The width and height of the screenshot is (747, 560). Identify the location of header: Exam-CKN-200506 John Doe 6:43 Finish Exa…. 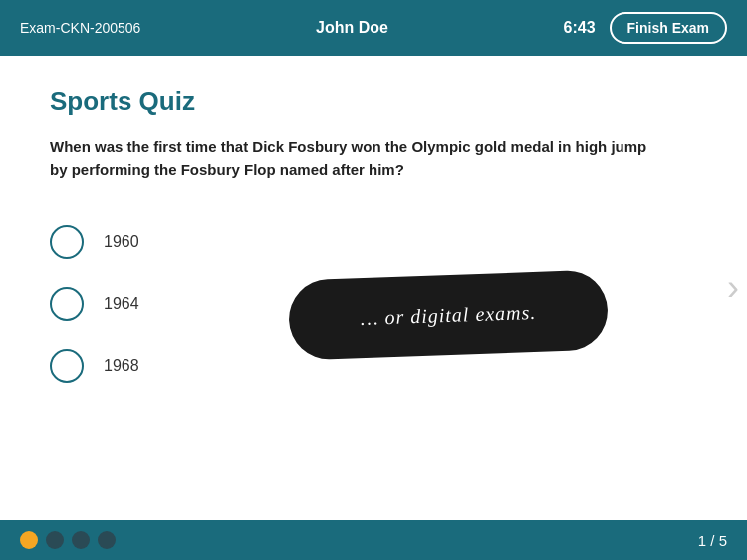
(374, 28).